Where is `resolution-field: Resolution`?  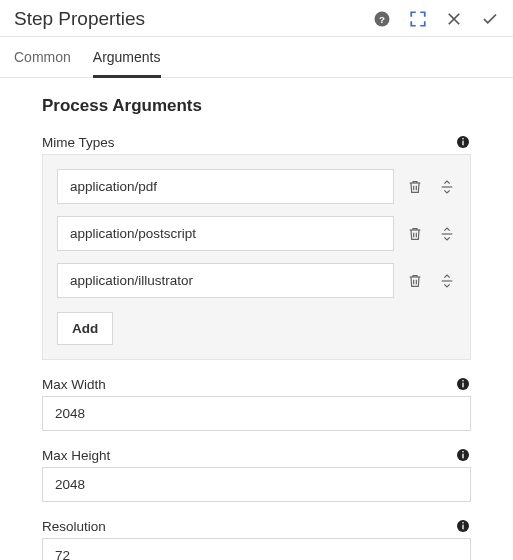 resolution-field: Resolution is located at coordinates (256, 539).